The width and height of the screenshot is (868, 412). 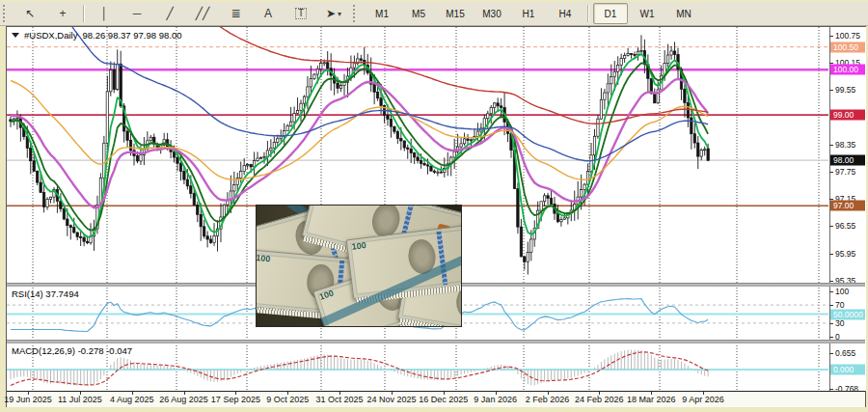 What do you see at coordinates (532, 14) in the screenshot?
I see `timeframes-group: M1M5M15M30H1H4D1W1MN` at bounding box center [532, 14].